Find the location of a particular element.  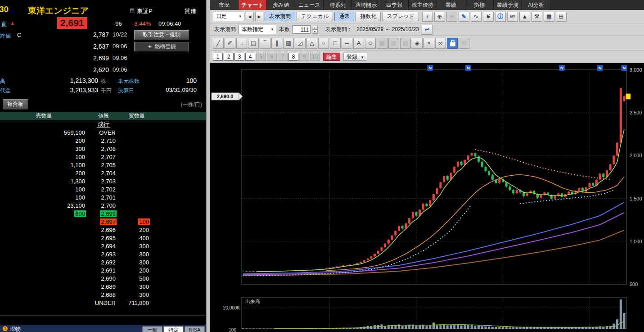

chart-slot-9: 9 is located at coordinates (304, 57).